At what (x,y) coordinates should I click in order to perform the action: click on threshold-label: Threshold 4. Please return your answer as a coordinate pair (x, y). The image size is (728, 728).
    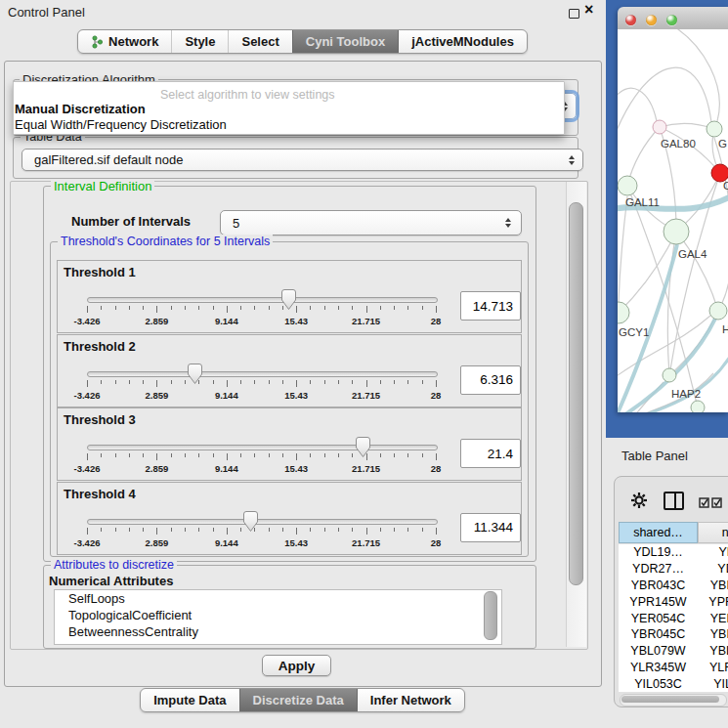
    Looking at the image, I should click on (100, 494).